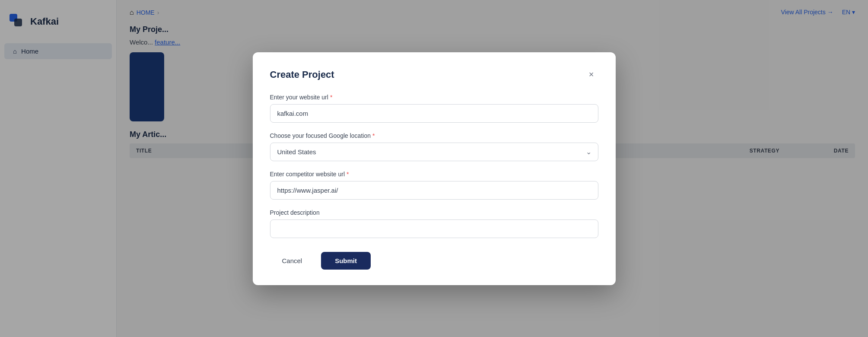 This screenshot has height=337, width=868. I want to click on modal-header: Create Project ×, so click(434, 75).